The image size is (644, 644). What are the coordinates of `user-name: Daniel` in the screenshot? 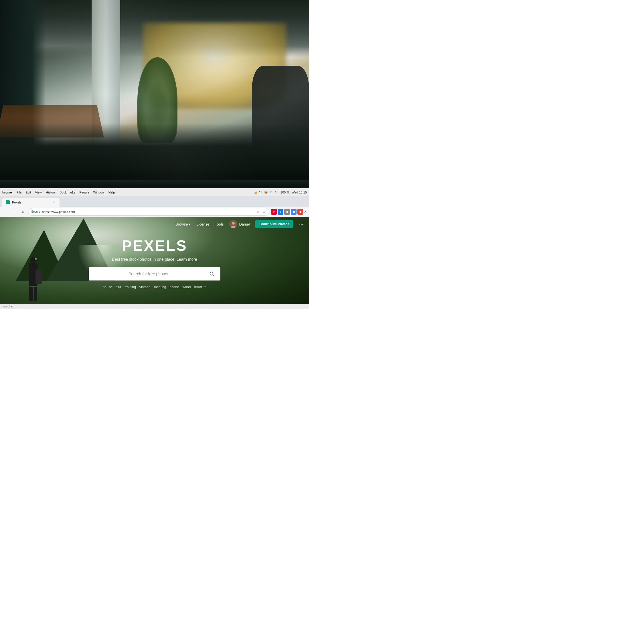 It's located at (244, 224).